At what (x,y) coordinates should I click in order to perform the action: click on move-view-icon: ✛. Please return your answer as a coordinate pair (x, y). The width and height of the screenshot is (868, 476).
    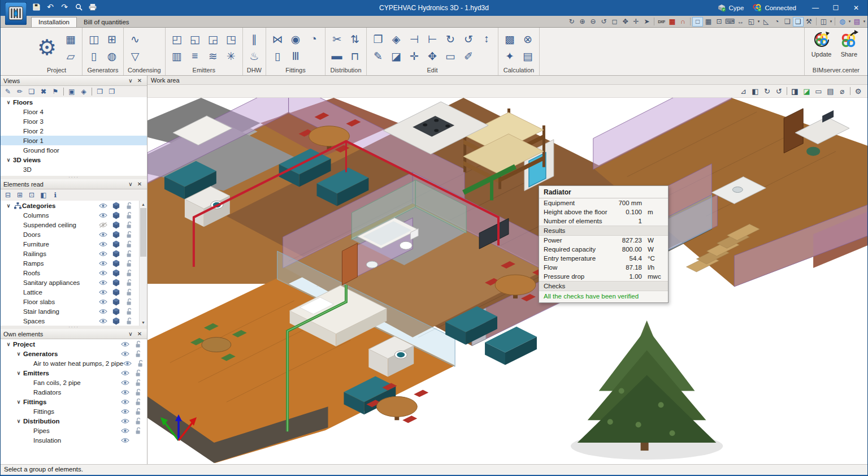
    Looking at the image, I should click on (636, 21).